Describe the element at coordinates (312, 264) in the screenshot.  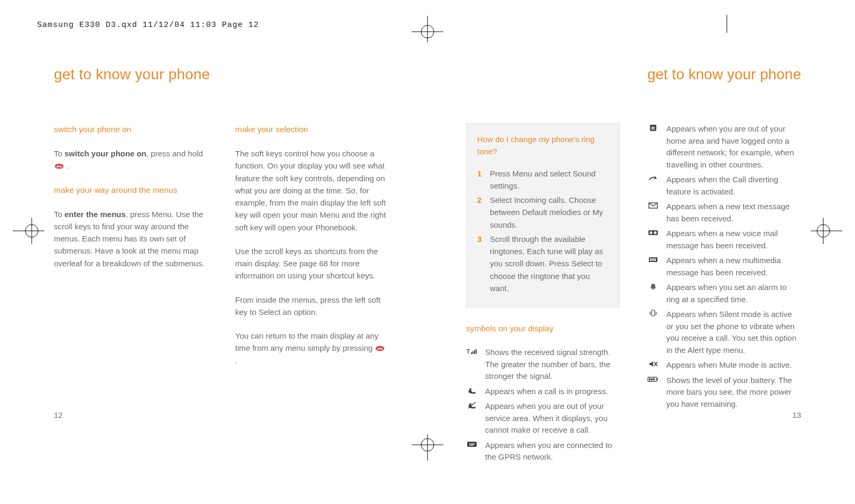
I see `para-shortcuts: Use the scroll keys as shortcuts from th…` at that location.